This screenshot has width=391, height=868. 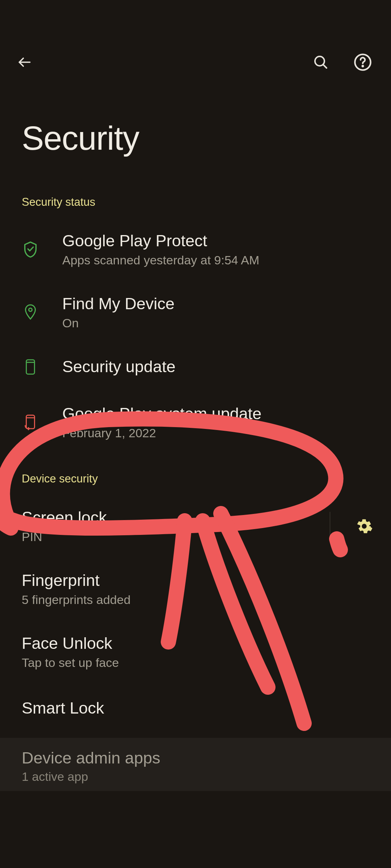 What do you see at coordinates (196, 250) in the screenshot?
I see `item-play-protect: Google Play Protect Apps scanned yesterd…` at bounding box center [196, 250].